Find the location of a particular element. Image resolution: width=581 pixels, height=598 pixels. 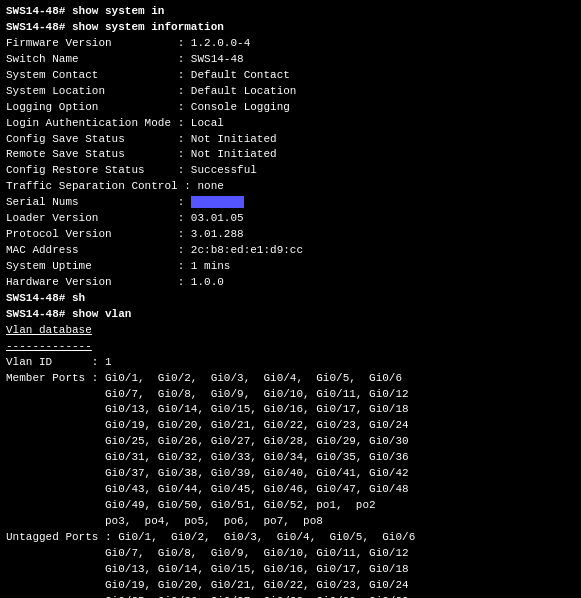

terminal-line: Untagged Ports : Gi0/1, Gi0/2, Gi0/3, Gi… is located at coordinates (290, 538).